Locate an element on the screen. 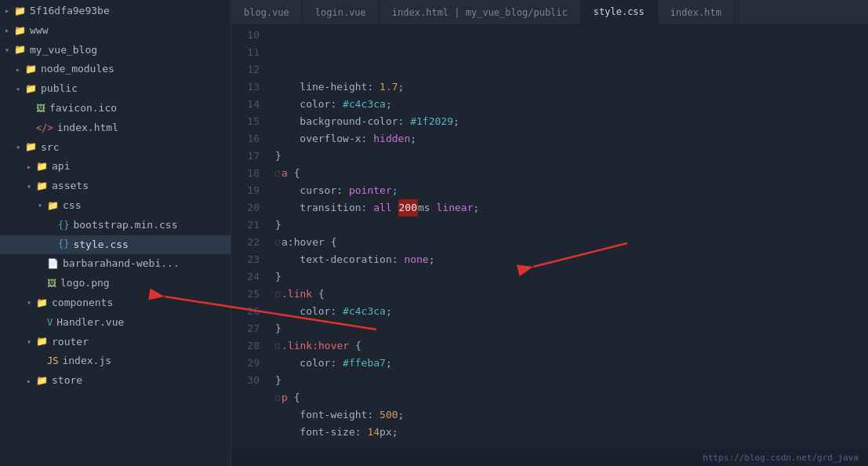 This screenshot has height=466, width=868. line-number-14: 14 is located at coordinates (245, 104).